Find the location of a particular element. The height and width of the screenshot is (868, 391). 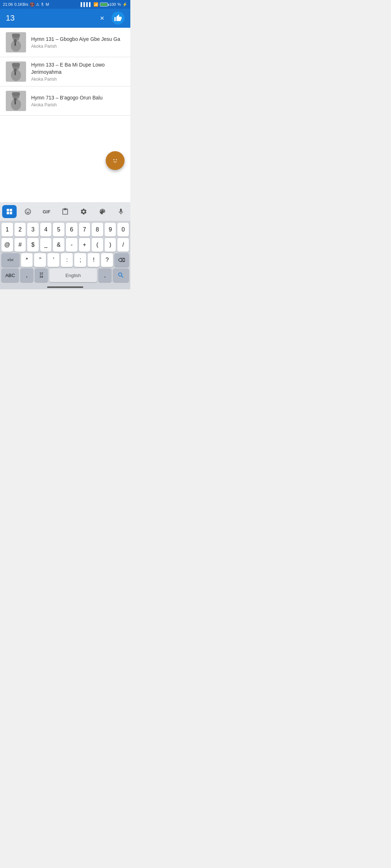

key-period: . is located at coordinates (105, 275).